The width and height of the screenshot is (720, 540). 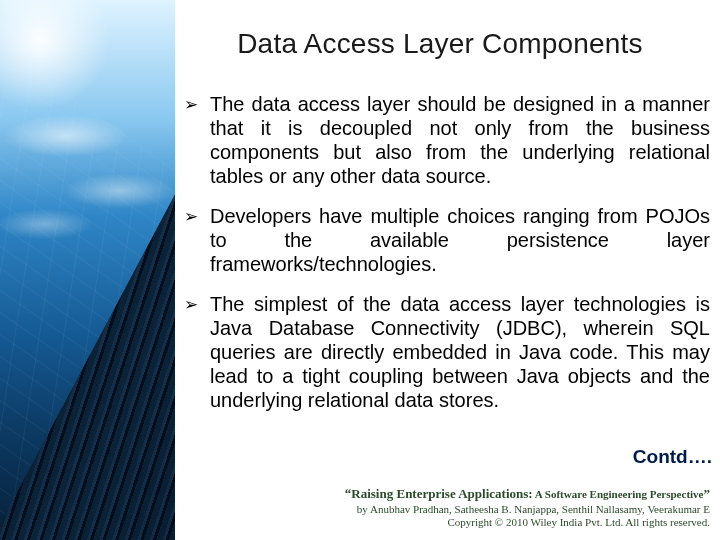 I want to click on footer-authors: by Anubhav Pradhan, Satheesha B. Nanjapp…, so click(x=455, y=510).